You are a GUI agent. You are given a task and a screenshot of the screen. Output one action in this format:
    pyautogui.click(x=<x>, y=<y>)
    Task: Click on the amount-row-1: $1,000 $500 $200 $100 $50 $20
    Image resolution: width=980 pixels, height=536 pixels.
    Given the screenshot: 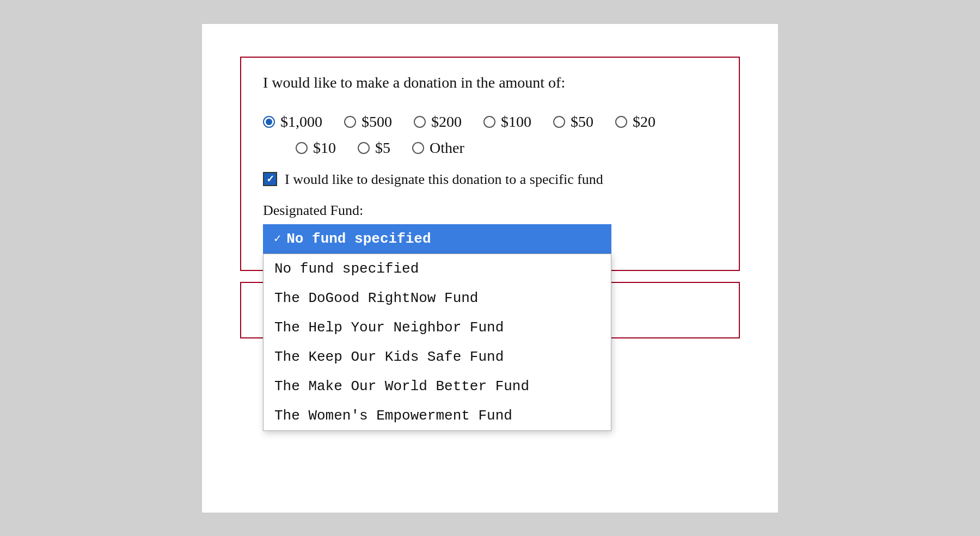 What is the action you would take?
    pyautogui.click(x=490, y=122)
    